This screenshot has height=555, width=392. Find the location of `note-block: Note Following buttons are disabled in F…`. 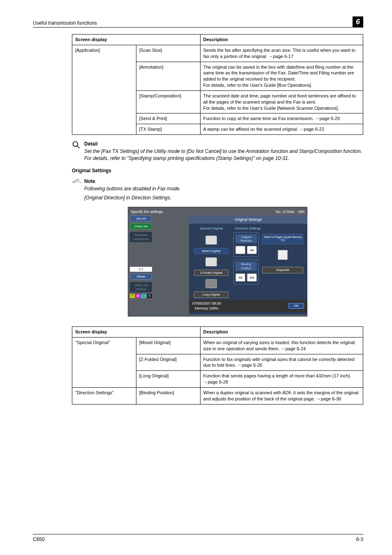

note-block: Note Following buttons are disabled in F… is located at coordinates (224, 190).